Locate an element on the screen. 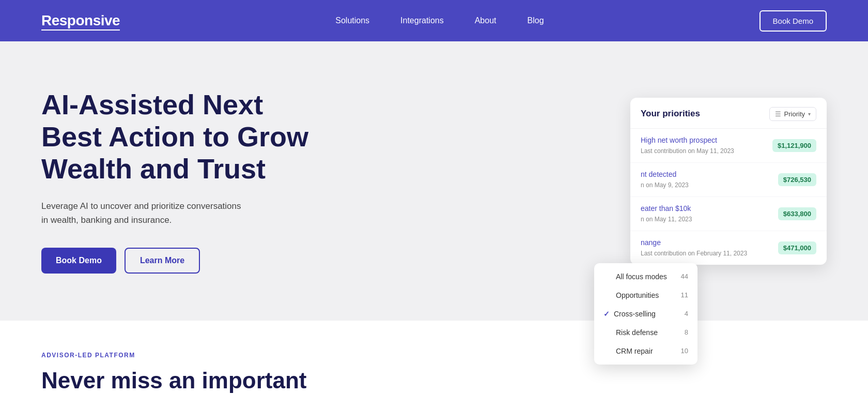  dropdown-label: All focus modes is located at coordinates (642, 277).